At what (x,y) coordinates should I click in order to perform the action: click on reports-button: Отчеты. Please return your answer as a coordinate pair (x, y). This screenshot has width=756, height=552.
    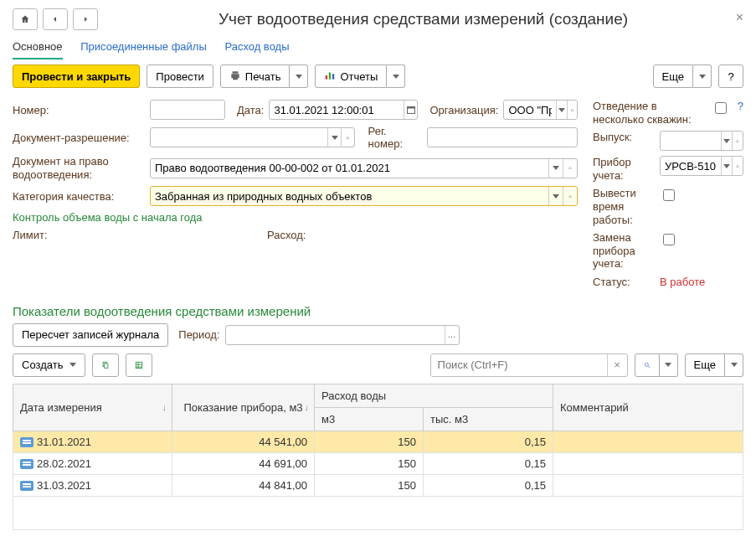
    Looking at the image, I should click on (351, 76).